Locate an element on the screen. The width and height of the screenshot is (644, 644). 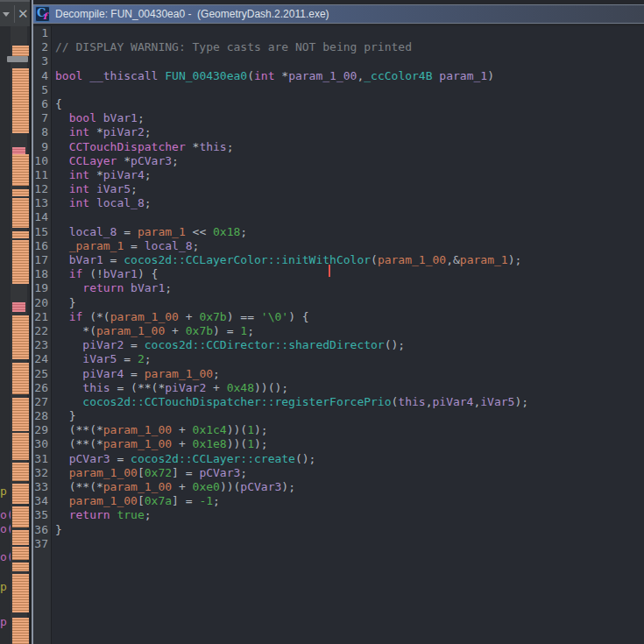
code-line: param_1_00[0x72] = pCVar3; is located at coordinates (350, 473).